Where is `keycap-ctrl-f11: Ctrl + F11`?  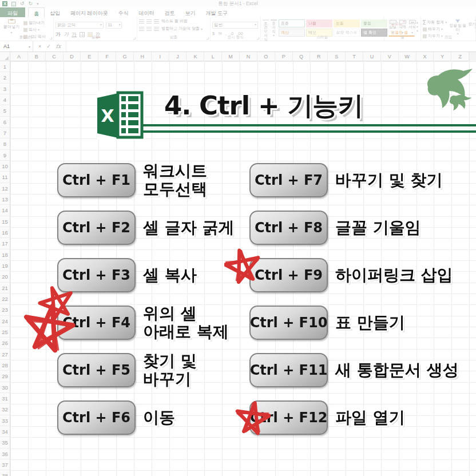
keycap-ctrl-f11: Ctrl + F11 is located at coordinates (288, 370).